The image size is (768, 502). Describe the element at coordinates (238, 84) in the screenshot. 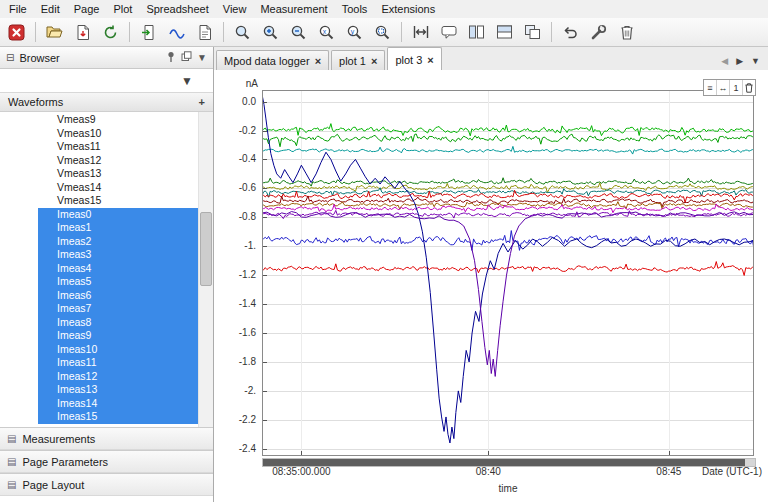

I see `y-axis-unit: nA` at that location.